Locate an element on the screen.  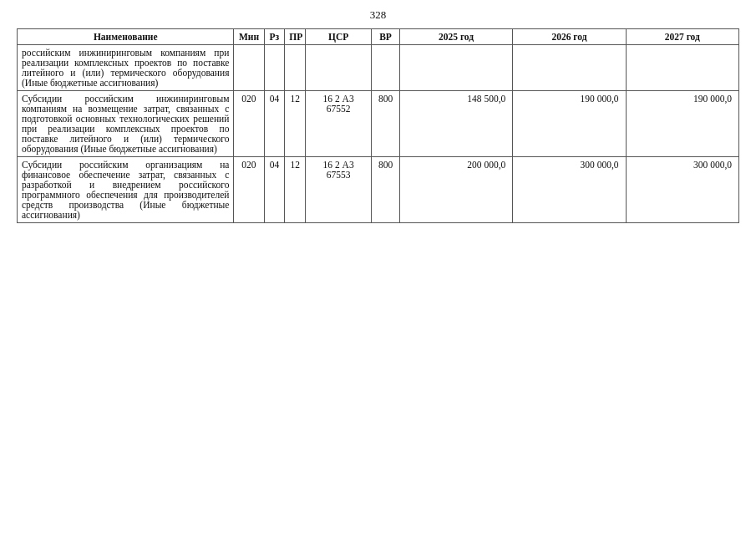
row2-csr: 16 2 А3 67552 is located at coordinates (339, 124).